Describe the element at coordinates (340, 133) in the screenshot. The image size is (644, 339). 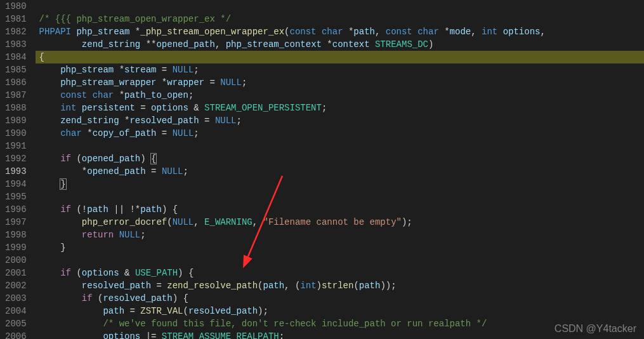
I see `code-line: char *copy_of_path = NULL;` at that location.